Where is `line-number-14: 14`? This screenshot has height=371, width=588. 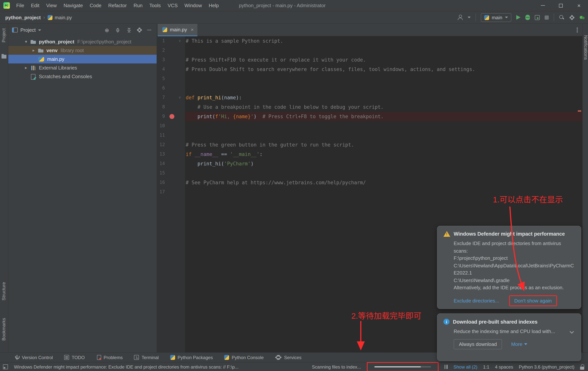 line-number-14: 14 is located at coordinates (171, 164).